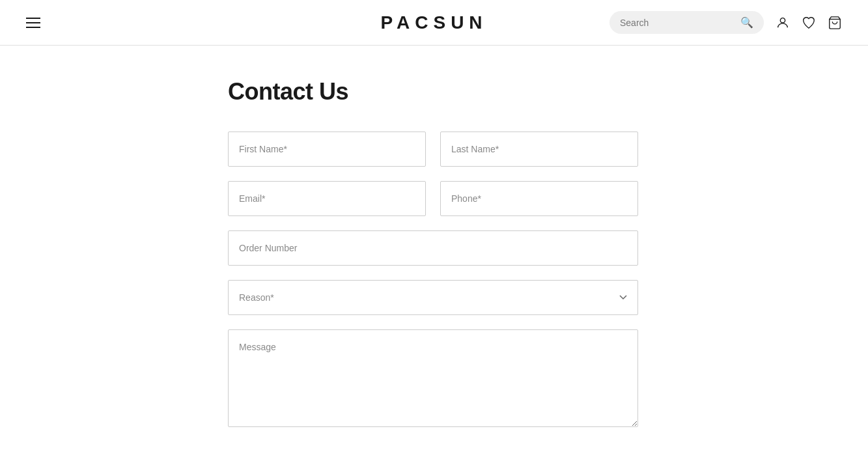  I want to click on email-group, so click(327, 199).